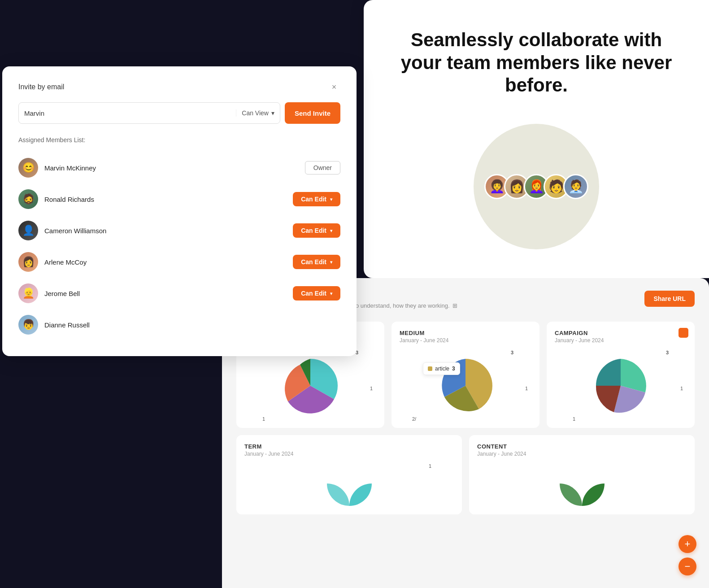  What do you see at coordinates (536, 63) in the screenshot?
I see `collab-title: Seamlessly collaborate with your team me…` at bounding box center [536, 63].